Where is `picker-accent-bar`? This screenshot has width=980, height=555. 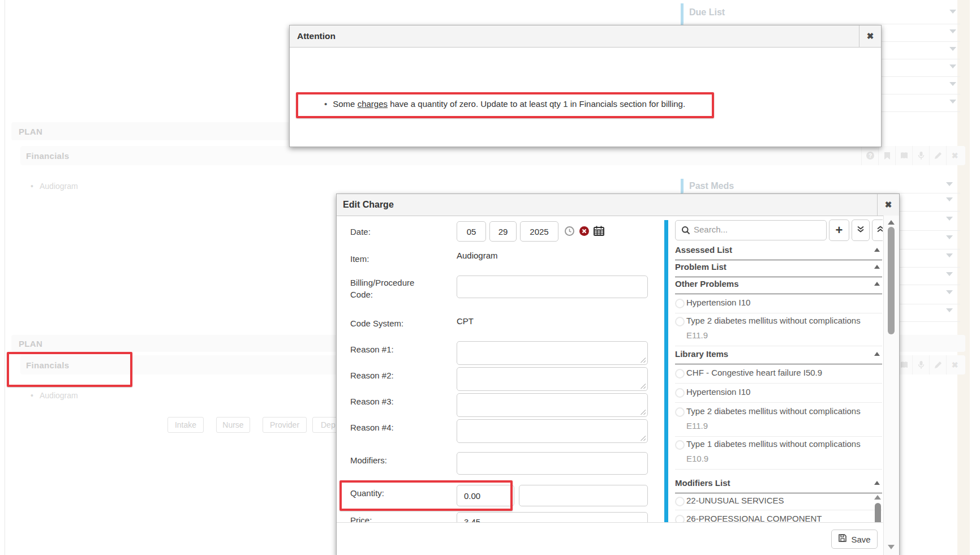 picker-accent-bar is located at coordinates (667, 371).